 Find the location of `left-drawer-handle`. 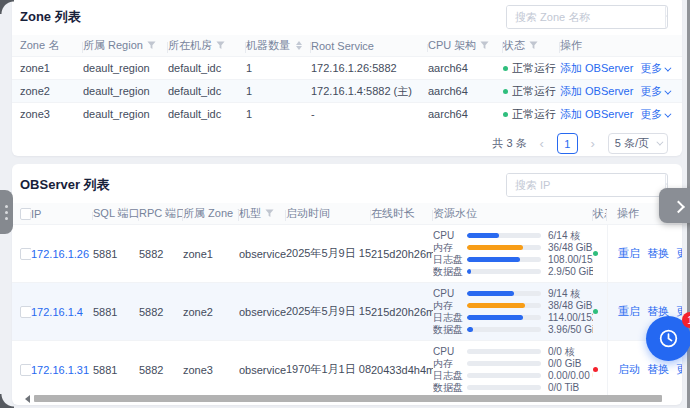

left-drawer-handle is located at coordinates (6, 212).